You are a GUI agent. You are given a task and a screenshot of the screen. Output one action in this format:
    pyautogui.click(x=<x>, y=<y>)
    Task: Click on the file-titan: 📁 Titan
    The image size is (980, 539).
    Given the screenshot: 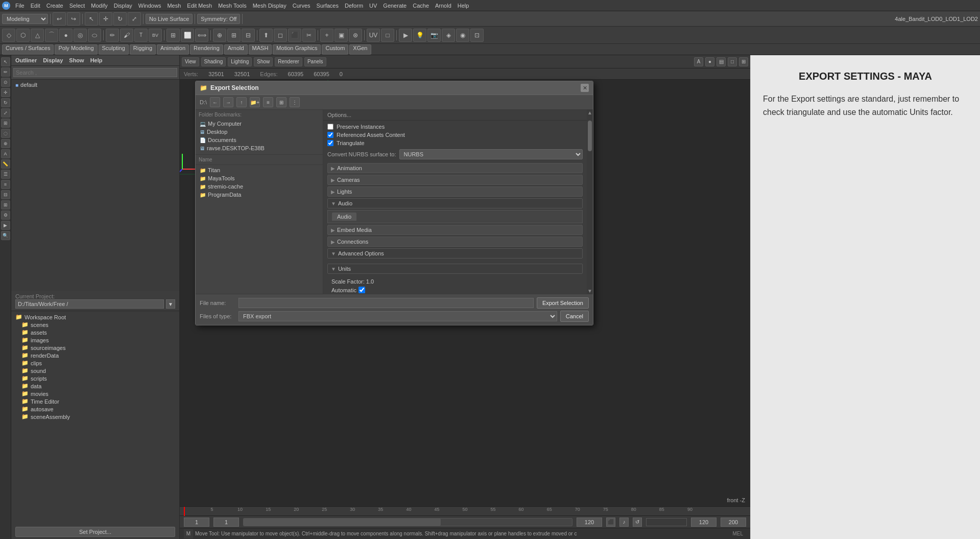 What is the action you would take?
    pyautogui.click(x=259, y=170)
    